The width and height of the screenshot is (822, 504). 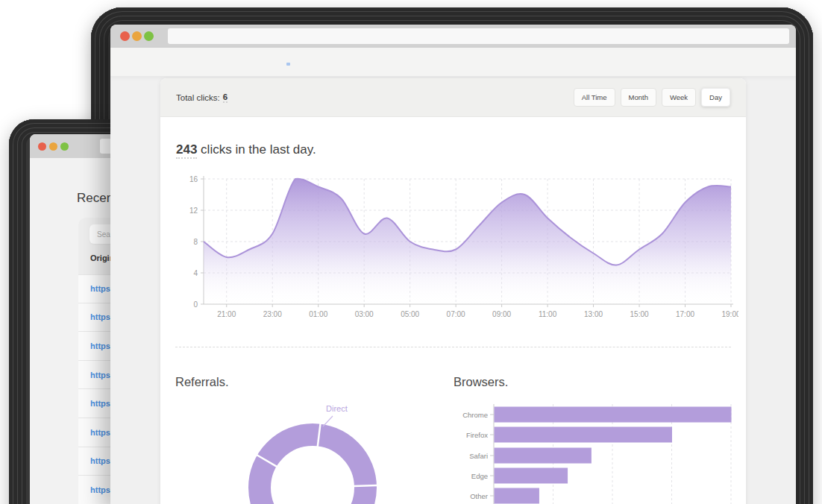 What do you see at coordinates (475, 415) in the screenshot?
I see `svg-text: Chrome` at bounding box center [475, 415].